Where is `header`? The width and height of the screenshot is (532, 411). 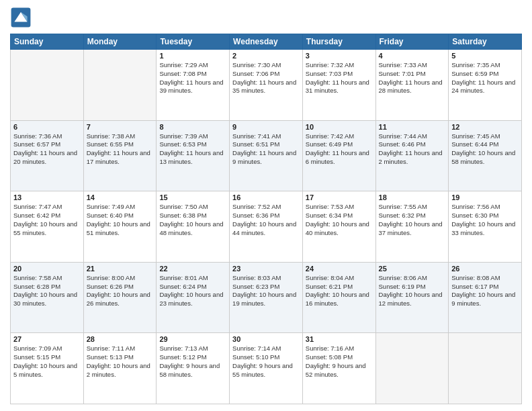 header is located at coordinates (266, 17).